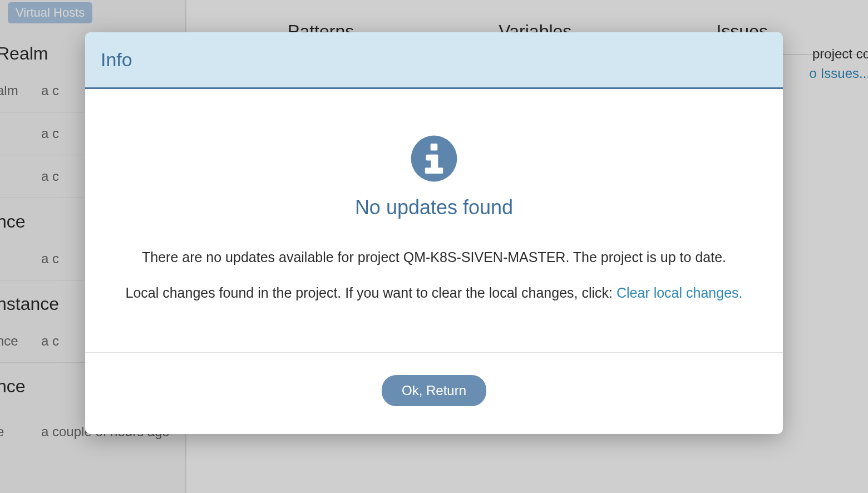 This screenshot has height=493, width=868. Describe the element at coordinates (434, 159) in the screenshot. I see `info-icon` at that location.